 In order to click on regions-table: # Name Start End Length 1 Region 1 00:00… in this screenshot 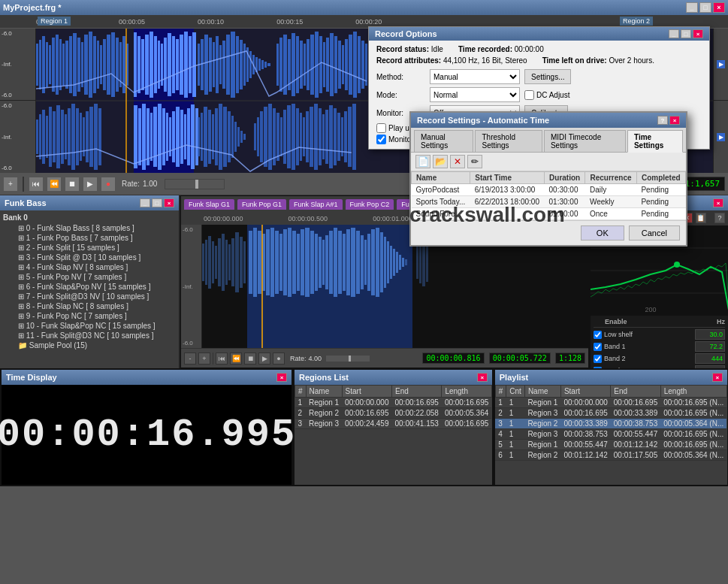, I will do `click(394, 407)`.